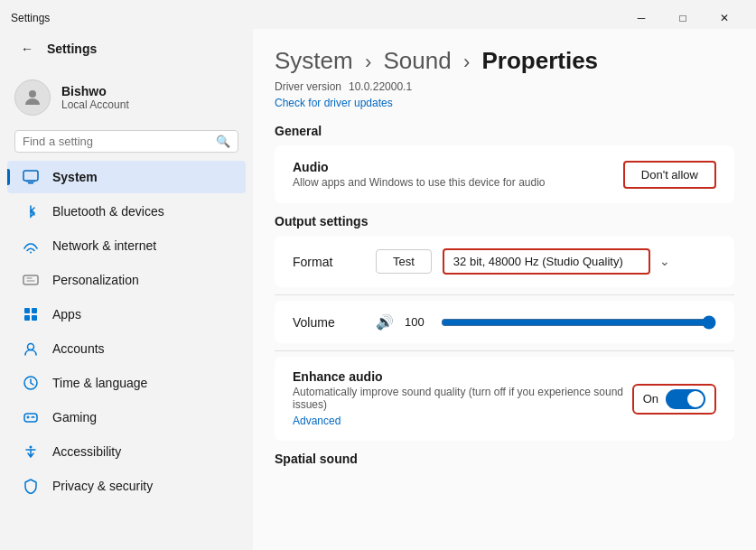 The image size is (756, 550). What do you see at coordinates (79, 349) in the screenshot?
I see `sidebar-item-accounts-label: Accounts` at bounding box center [79, 349].